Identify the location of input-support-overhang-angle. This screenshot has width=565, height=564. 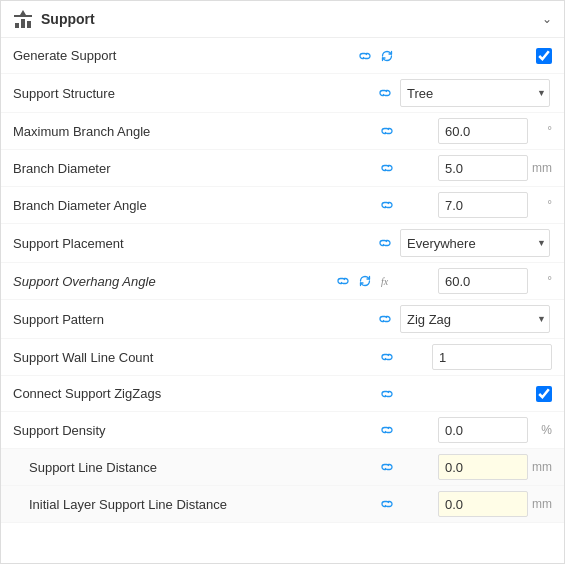
(483, 281).